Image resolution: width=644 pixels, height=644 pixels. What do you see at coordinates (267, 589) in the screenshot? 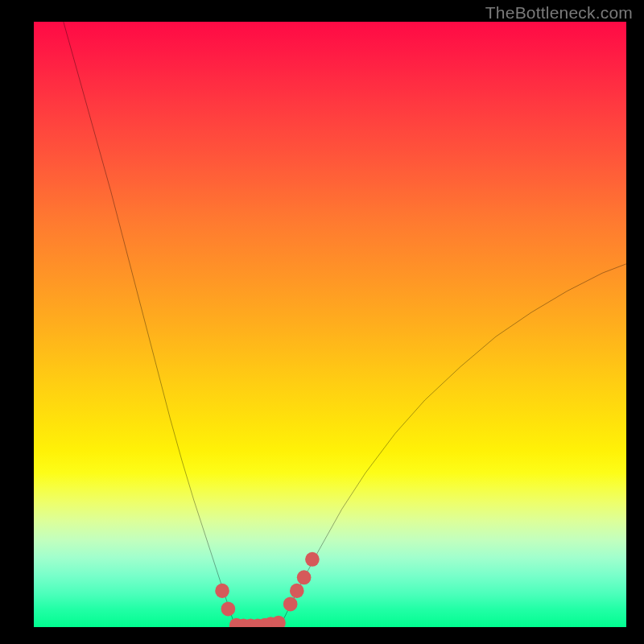
I see `marker-group` at bounding box center [267, 589].